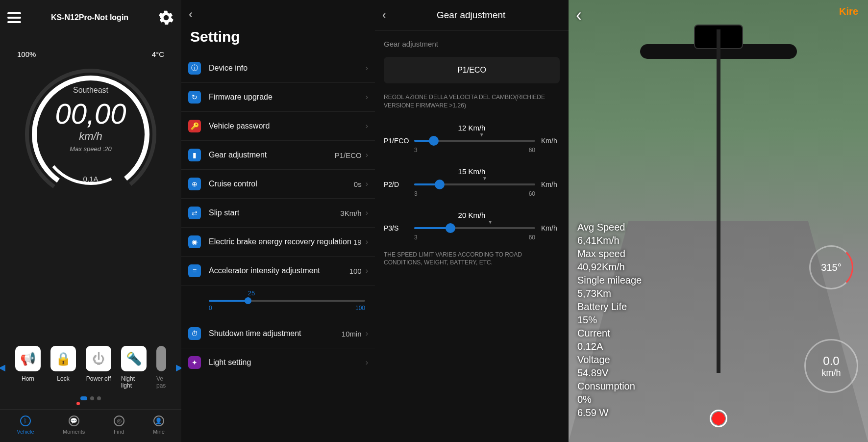 The width and height of the screenshot is (868, 442). I want to click on setting-value: 0s, so click(358, 184).